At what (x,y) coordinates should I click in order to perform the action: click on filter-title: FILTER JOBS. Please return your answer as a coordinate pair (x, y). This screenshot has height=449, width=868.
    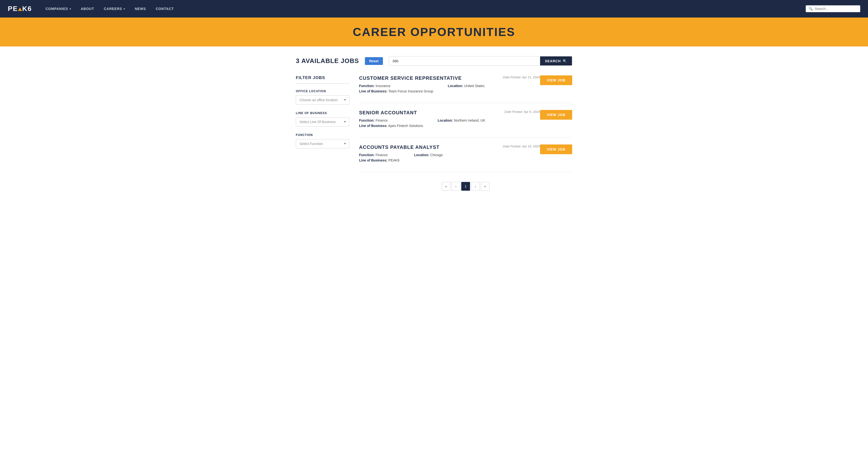
    Looking at the image, I should click on (323, 79).